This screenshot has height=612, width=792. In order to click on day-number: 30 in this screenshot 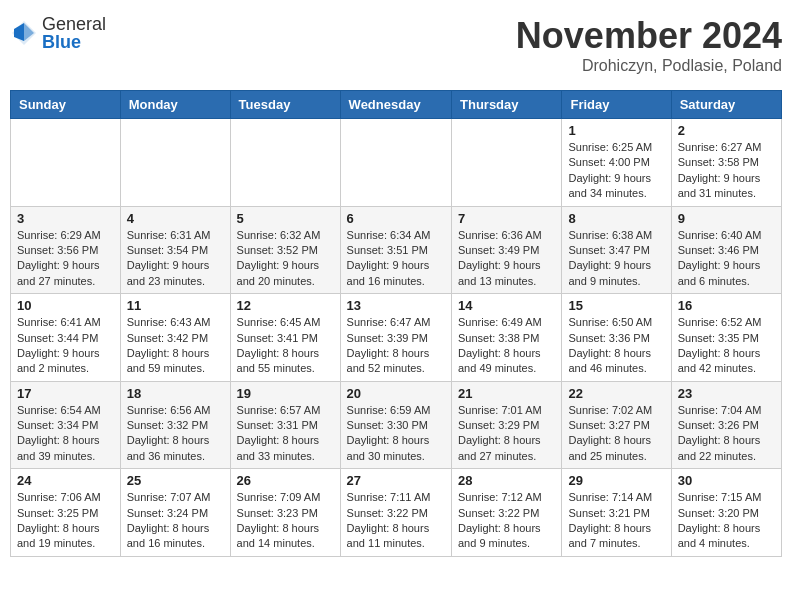, I will do `click(726, 480)`.